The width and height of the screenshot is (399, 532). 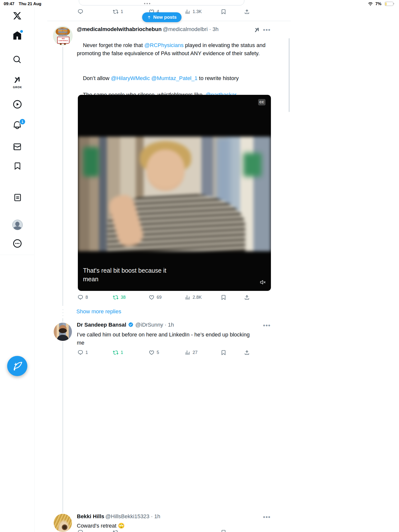 What do you see at coordinates (17, 82) in the screenshot?
I see `sidebar-item-grok: GROK` at bounding box center [17, 82].